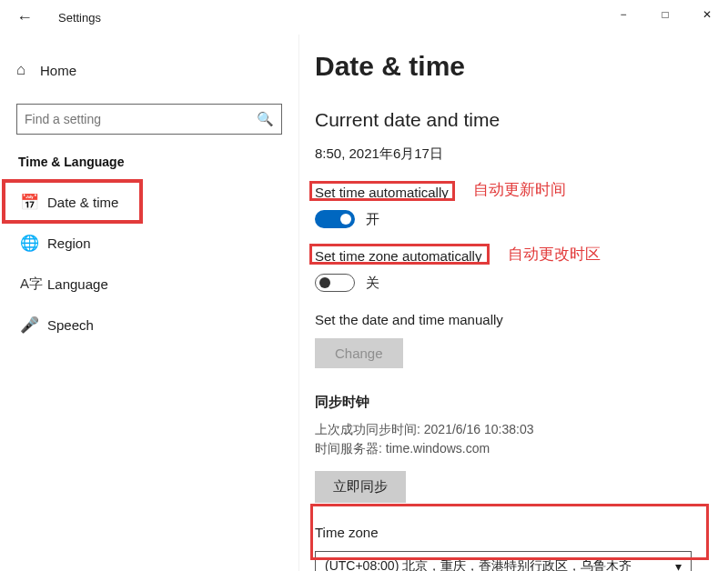 The height and width of the screenshot is (571, 728). I want to click on search-box: 🔍, so click(149, 119).